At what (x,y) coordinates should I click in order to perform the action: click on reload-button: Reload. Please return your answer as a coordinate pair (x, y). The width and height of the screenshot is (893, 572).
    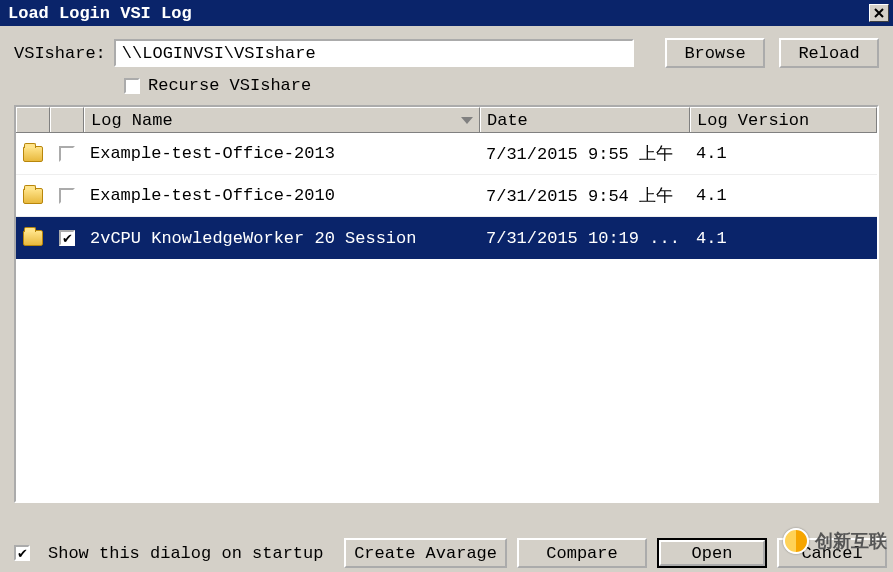
    Looking at the image, I should click on (829, 53).